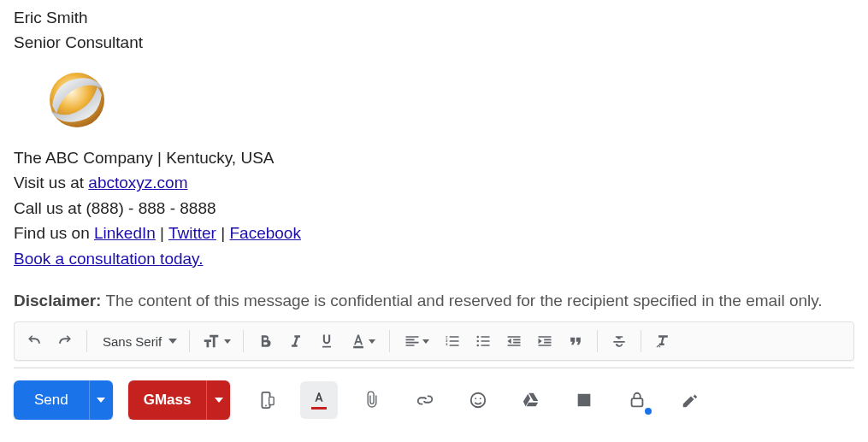 The height and width of the screenshot is (442, 868). I want to click on website-link: abctoxyz.com, so click(138, 183).